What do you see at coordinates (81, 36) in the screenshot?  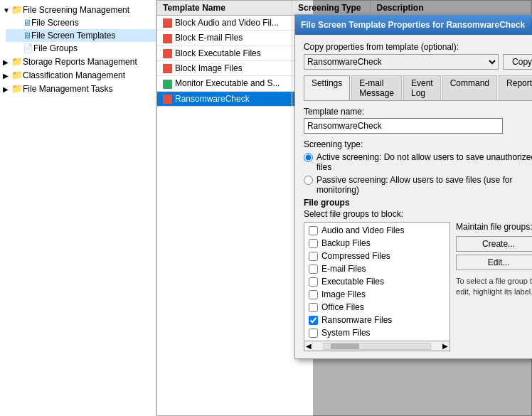 I see `sidebar-item-file-screen-templates: 🖥 File Screen Templates` at bounding box center [81, 36].